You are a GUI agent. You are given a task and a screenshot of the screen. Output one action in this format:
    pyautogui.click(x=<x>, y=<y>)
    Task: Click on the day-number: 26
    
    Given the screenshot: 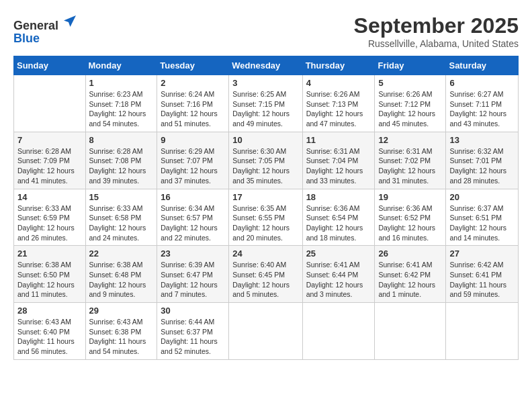 What is the action you would take?
    pyautogui.click(x=410, y=254)
    